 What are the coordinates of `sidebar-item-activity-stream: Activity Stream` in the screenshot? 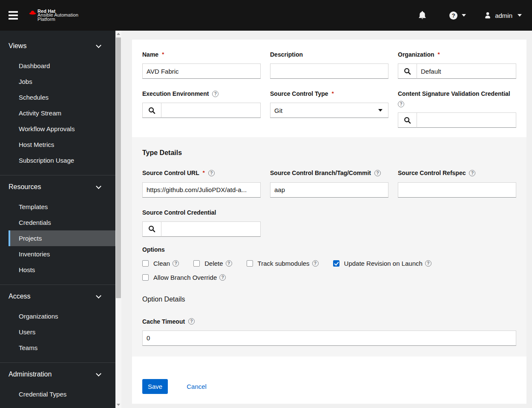 It's located at (58, 113).